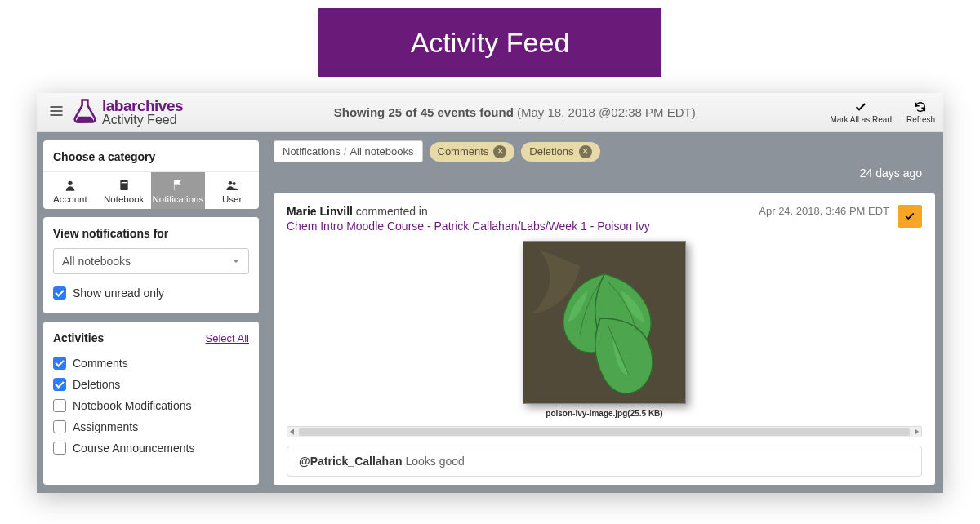 Image resolution: width=980 pixels, height=524 pixels. What do you see at coordinates (604, 322) in the screenshot?
I see `poison-ivy-image` at bounding box center [604, 322].